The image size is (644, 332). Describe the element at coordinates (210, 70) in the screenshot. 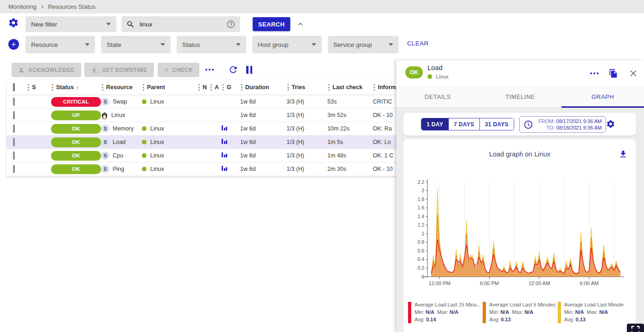

I see `more-actions-icon` at that location.